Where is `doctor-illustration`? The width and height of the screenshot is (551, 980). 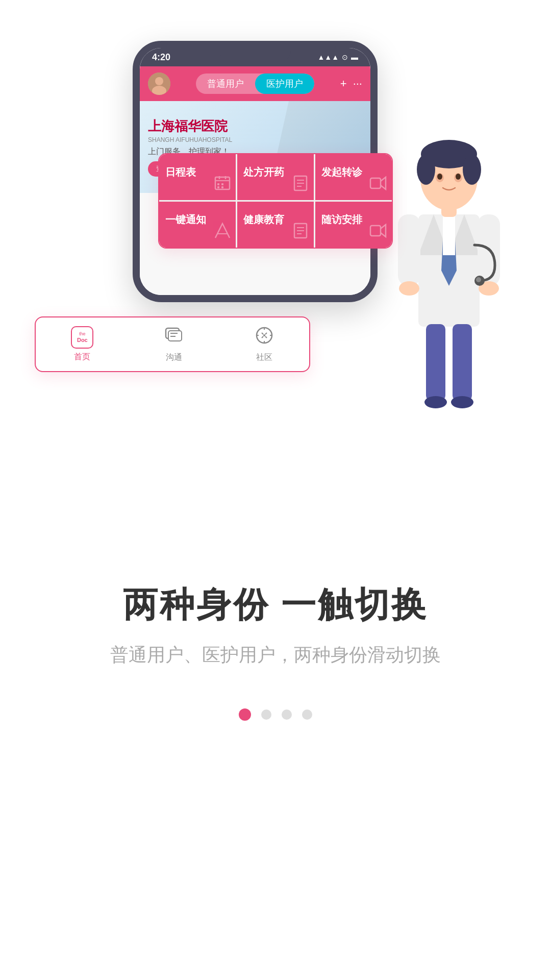
doctor-illustration is located at coordinates (449, 260).